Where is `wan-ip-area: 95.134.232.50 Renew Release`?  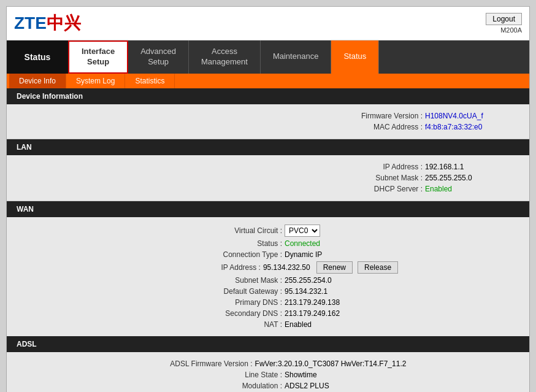
wan-ip-area: 95.134.232.50 Renew Release is located at coordinates (331, 267).